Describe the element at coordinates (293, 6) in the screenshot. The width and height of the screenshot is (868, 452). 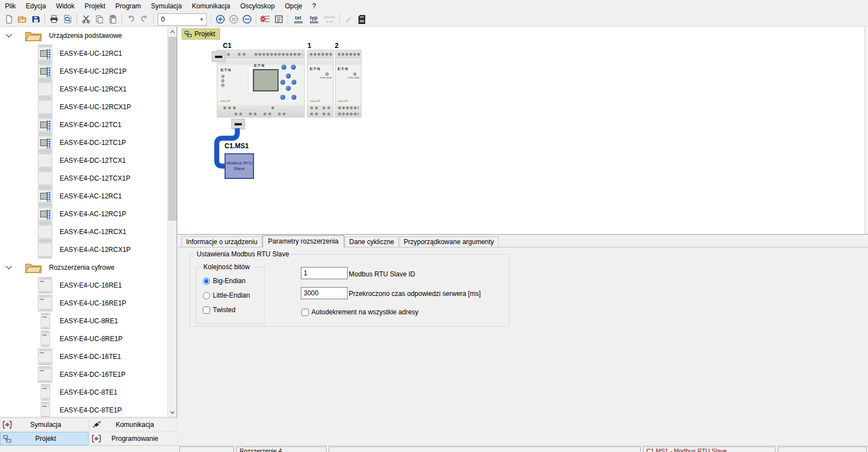
I see `menu-item-opcje: Opcje` at that location.